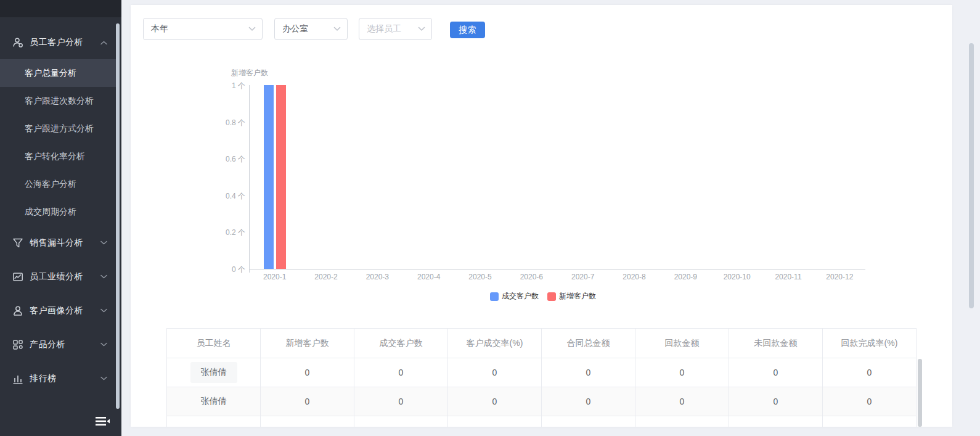 The width and height of the screenshot is (980, 436). I want to click on sidebar-item-employee-customer-analysis: 员工客户分析, so click(58, 43).